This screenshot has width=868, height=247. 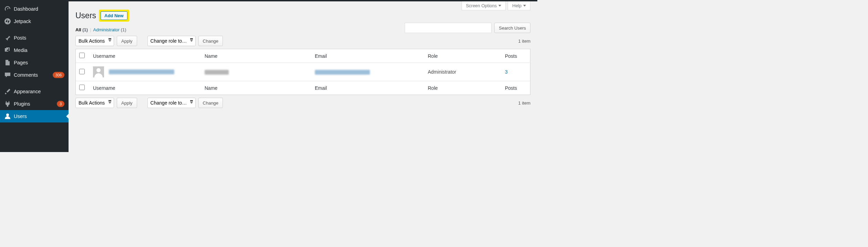 I want to click on add-new-highlight: Add New, so click(x=114, y=16).